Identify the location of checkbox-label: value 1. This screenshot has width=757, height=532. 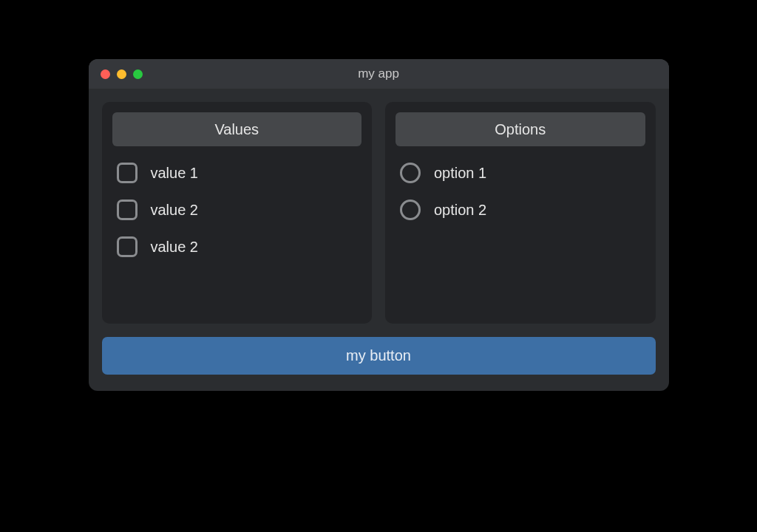
(174, 173).